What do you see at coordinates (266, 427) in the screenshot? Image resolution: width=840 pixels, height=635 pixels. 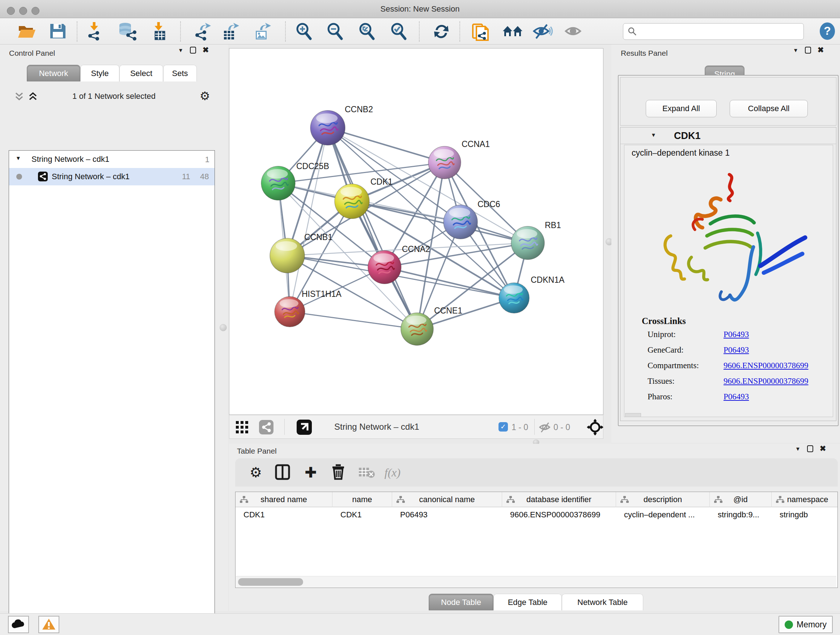 I see `string-view-icon` at bounding box center [266, 427].